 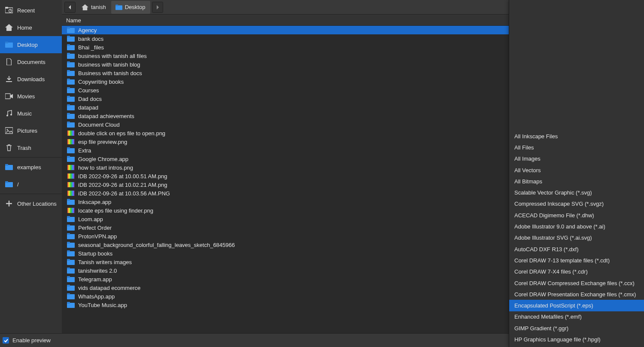 What do you see at coordinates (31, 184) in the screenshot?
I see `sidebar-item--: /` at bounding box center [31, 184].